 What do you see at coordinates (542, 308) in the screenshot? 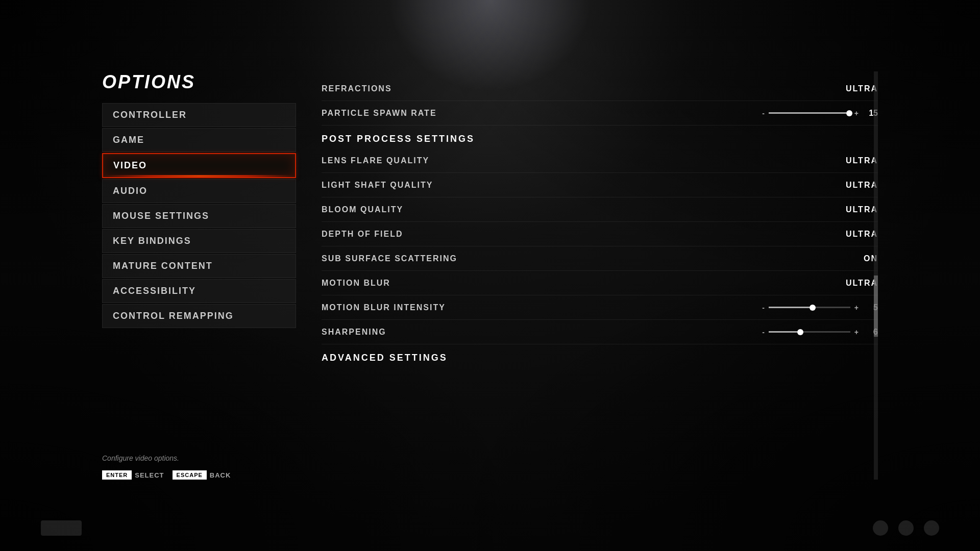
I see `setting-label-motion-blur-intensity: MOTION BLUR INTENSITY` at bounding box center [542, 308].